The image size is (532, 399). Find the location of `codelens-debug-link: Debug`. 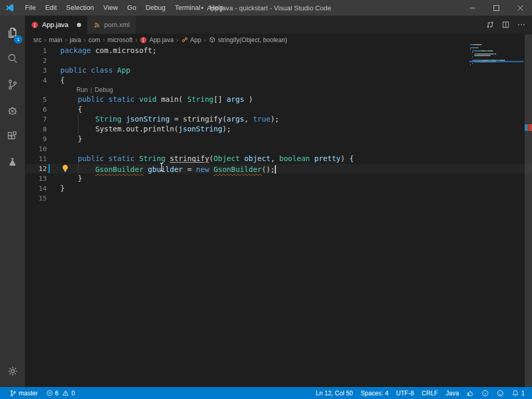

codelens-debug-link: Debug is located at coordinates (104, 90).